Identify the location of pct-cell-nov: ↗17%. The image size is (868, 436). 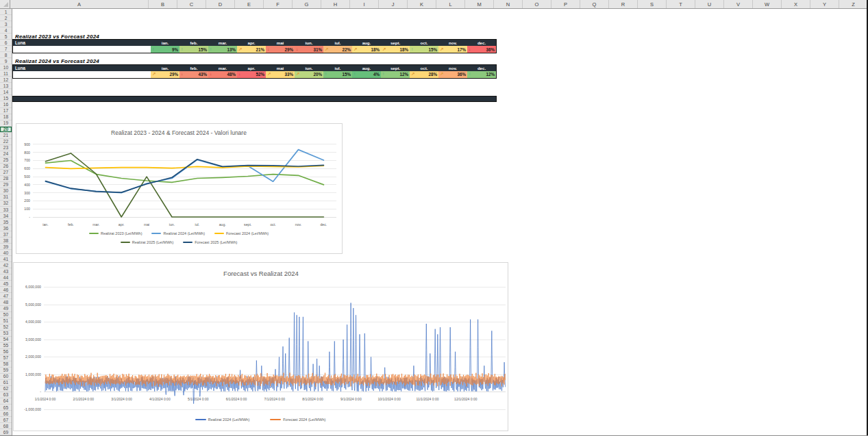
(453, 49).